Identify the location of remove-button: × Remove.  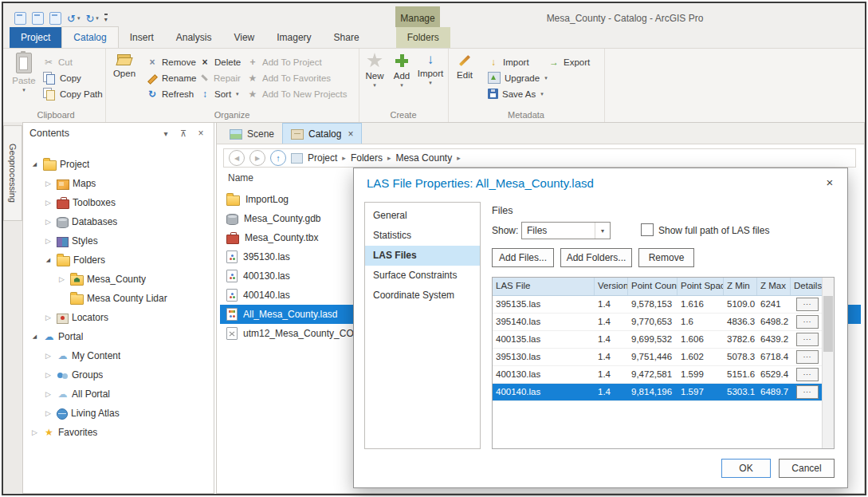
(171, 62).